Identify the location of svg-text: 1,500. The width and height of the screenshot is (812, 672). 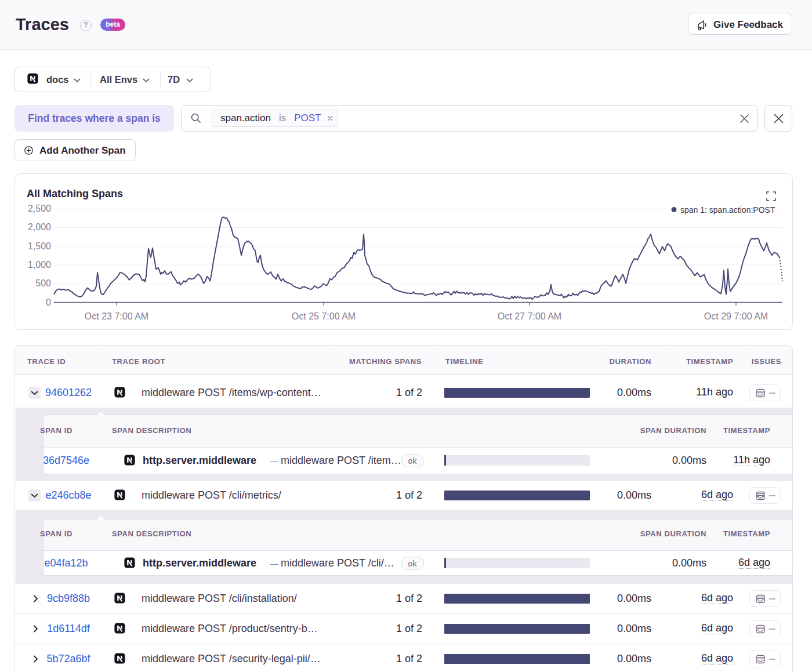
(39, 246).